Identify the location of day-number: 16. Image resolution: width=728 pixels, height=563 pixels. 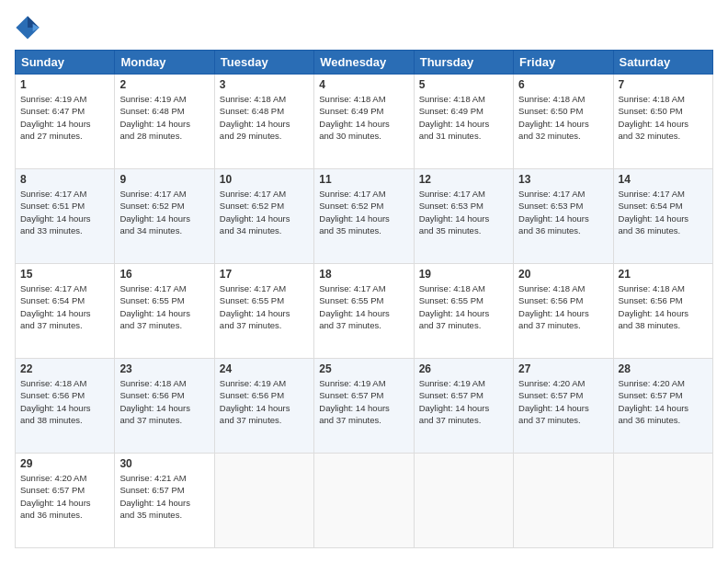
(164, 274).